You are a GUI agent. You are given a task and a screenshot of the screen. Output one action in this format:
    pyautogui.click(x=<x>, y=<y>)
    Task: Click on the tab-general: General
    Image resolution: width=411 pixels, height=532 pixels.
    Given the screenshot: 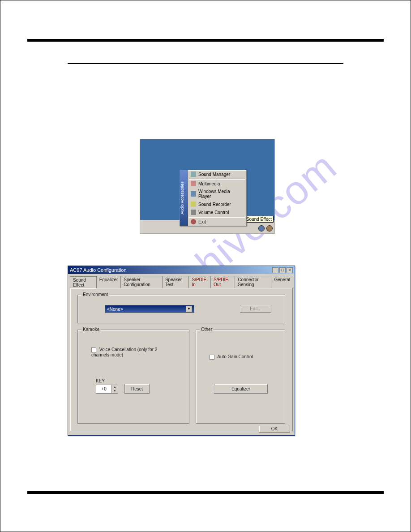 What is the action you would take?
    pyautogui.click(x=282, y=282)
    